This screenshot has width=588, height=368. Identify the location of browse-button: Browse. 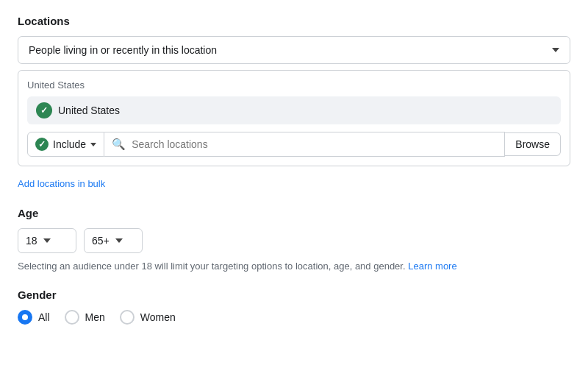
(533, 144).